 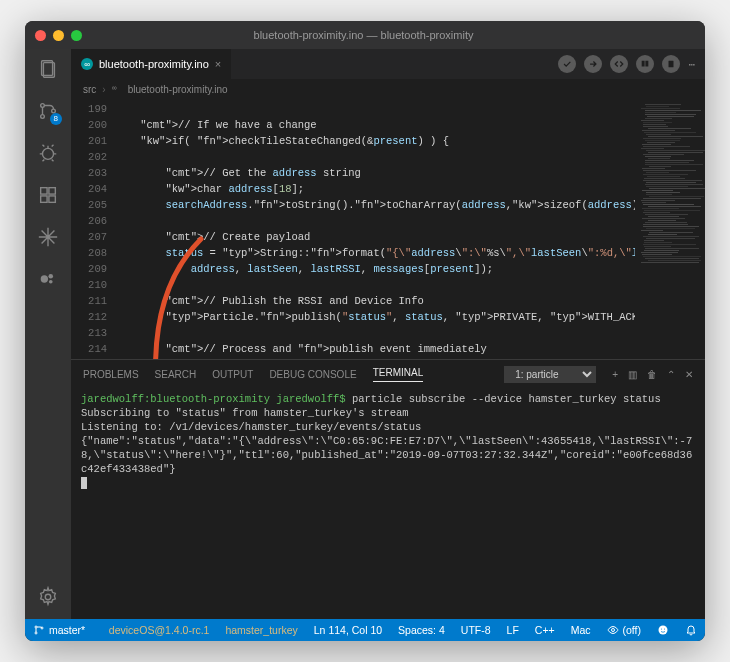 I want to click on code-icon, so click(x=619, y=64).